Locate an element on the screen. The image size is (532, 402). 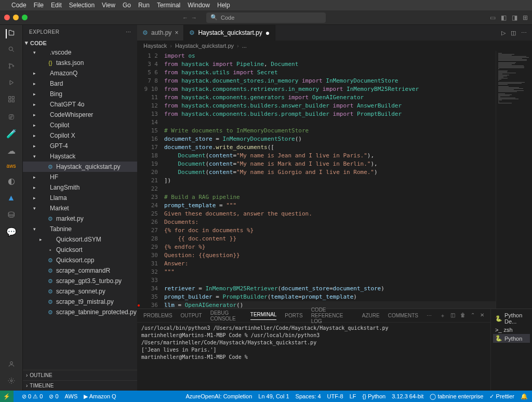
search-activity-icon is located at coordinates (11, 50).